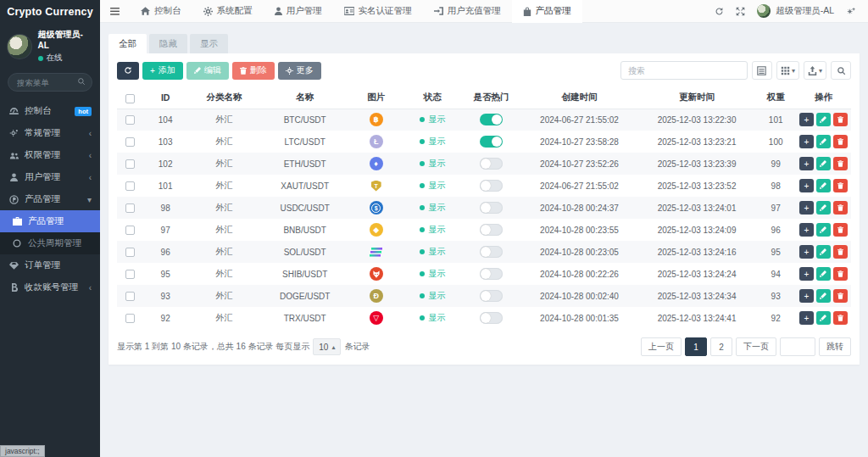  What do you see at coordinates (127, 44) in the screenshot?
I see `tab-all: 全部` at bounding box center [127, 44].